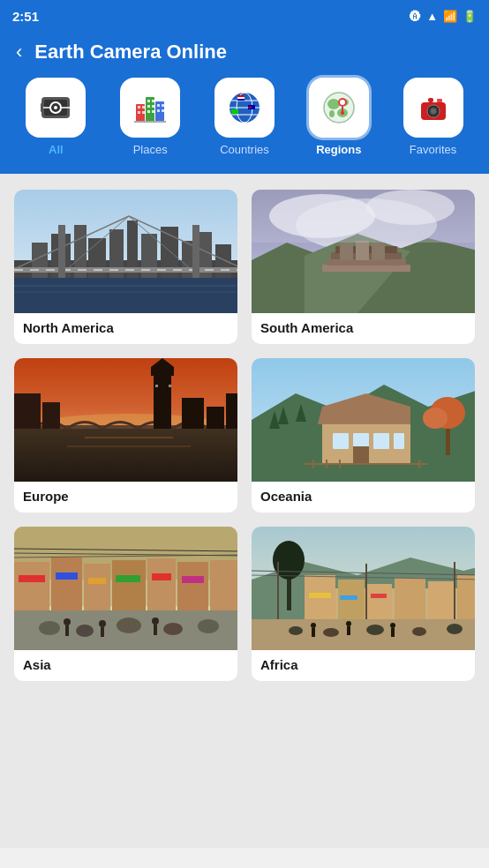 Image resolution: width=489 pixels, height=868 pixels. What do you see at coordinates (415, 16) in the screenshot?
I see `notification-icon: 🅐` at bounding box center [415, 16].